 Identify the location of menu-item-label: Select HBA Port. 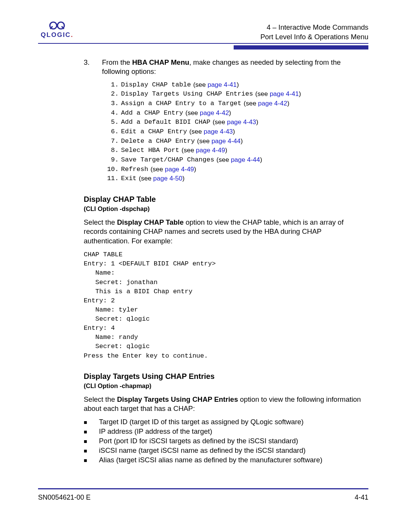
(150, 151).